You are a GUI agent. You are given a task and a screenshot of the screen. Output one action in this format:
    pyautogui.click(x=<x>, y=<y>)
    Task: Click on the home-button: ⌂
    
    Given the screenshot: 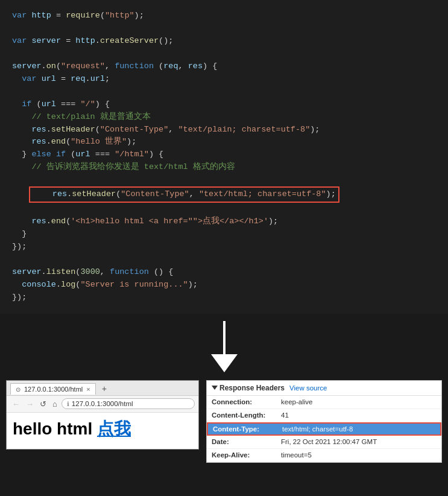 What is the action you would take?
    pyautogui.click(x=55, y=404)
    